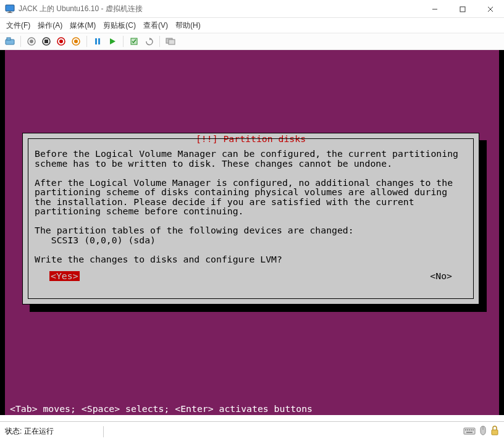  Describe the element at coordinates (46, 41) in the screenshot. I see `stop-icon` at that location.